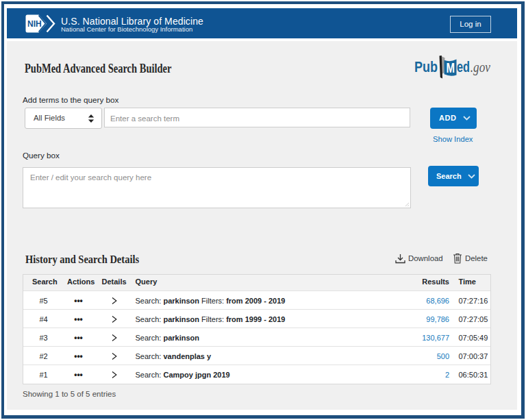 This screenshot has height=420, width=526. What do you see at coordinates (34, 24) in the screenshot?
I see `svg-text: NIH` at bounding box center [34, 24].